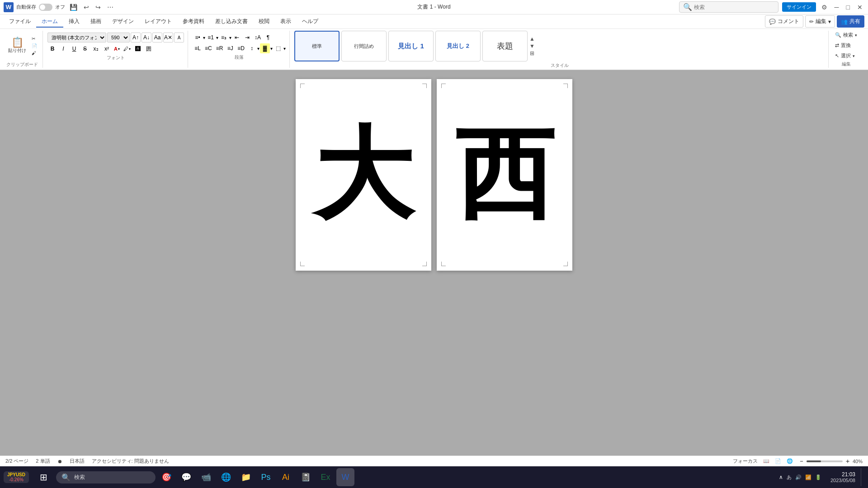  What do you see at coordinates (34, 53) in the screenshot?
I see `format-painter-button: 🖌` at bounding box center [34, 53].